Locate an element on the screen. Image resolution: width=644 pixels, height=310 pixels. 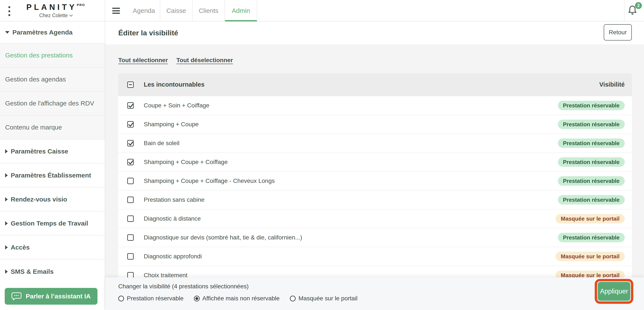
radio-masquee-portail: Masquée sur le portail is located at coordinates (324, 298).